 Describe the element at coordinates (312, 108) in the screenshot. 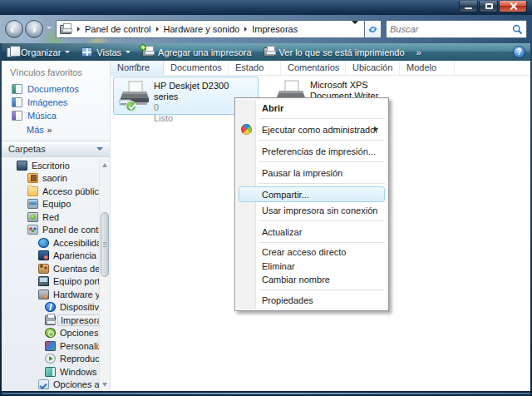

I see `menu-item-abrir: Abrir` at that location.